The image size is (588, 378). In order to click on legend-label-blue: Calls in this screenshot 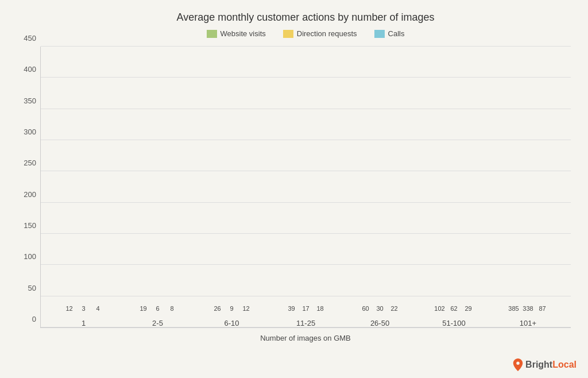, I will do `click(396, 33)`.